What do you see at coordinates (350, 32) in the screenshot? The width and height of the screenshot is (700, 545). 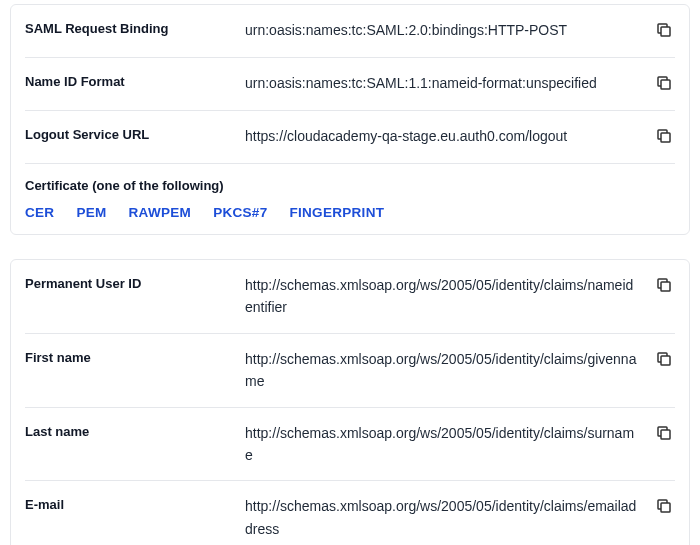 I see `row-saml-request-binding: SAML Request Binding urn:oasis:names:tc:…` at bounding box center [350, 32].